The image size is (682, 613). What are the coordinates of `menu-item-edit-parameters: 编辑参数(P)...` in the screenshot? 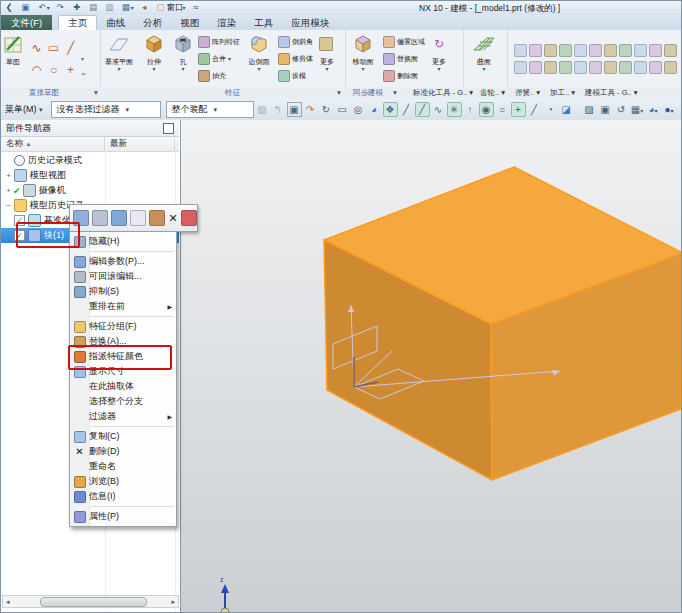 It's located at (123, 262).